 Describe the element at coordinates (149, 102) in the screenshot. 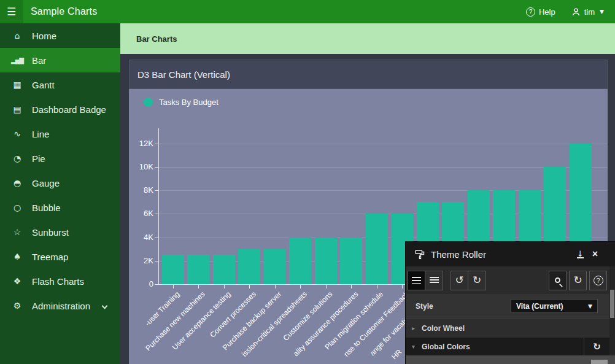

I see `legend-swatch-icon` at that location.